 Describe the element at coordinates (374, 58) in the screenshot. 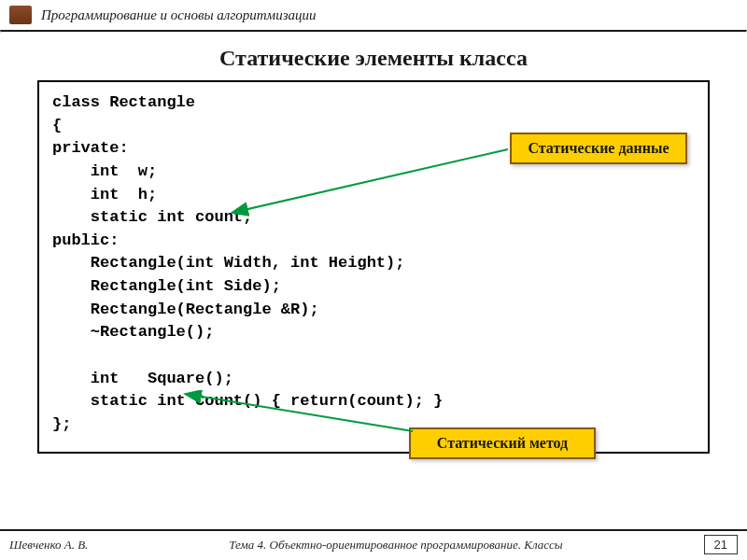

I see `slide-title: Статические элементы класса` at that location.